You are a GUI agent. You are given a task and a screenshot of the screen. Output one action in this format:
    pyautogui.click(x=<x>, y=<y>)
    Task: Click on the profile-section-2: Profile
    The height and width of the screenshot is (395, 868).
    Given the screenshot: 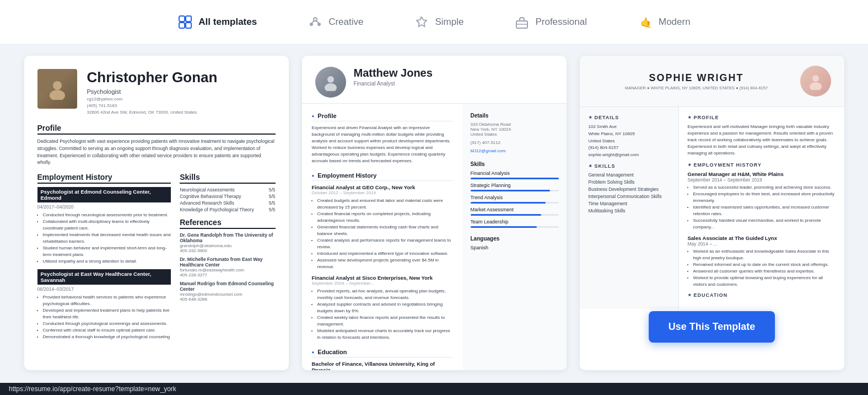 What is the action you would take?
    pyautogui.click(x=382, y=117)
    